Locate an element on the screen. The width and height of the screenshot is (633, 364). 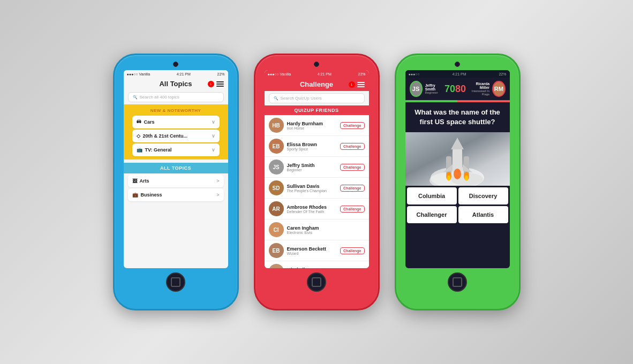
topic-label-arts: Arts is located at coordinates (145, 181).